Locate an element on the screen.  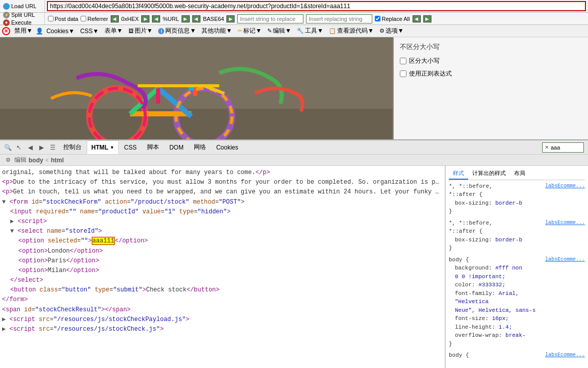
html-line: ▶ <script src="/resources/js/stockCheck.… is located at coordinates (222, 330).